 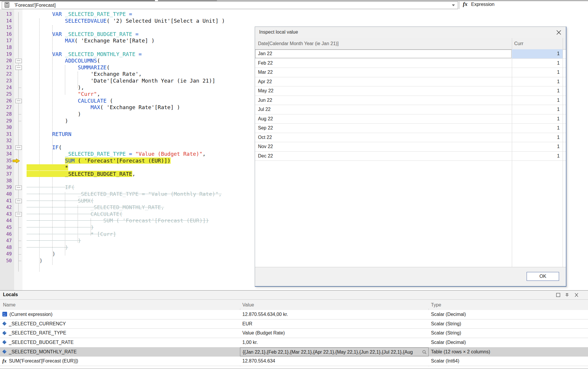 What do you see at coordinates (383, 63) in the screenshot?
I see `month-cell: Feb 22` at bounding box center [383, 63].